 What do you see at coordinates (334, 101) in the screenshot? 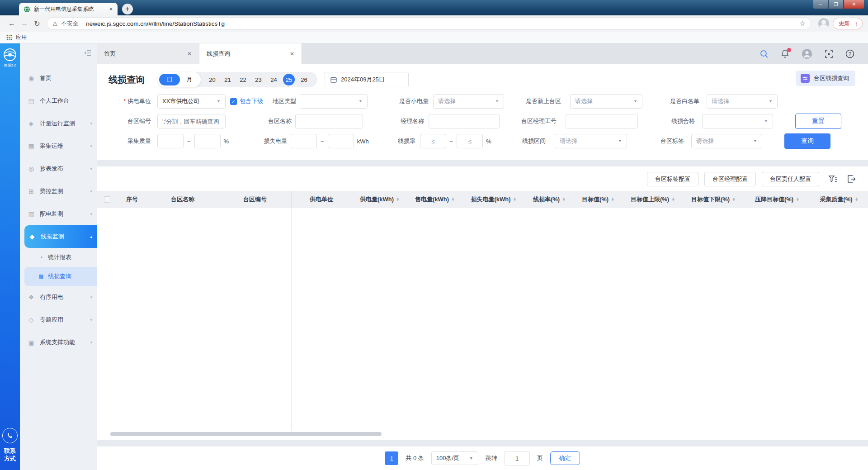
I see `region-type-select: ▼` at bounding box center [334, 101].